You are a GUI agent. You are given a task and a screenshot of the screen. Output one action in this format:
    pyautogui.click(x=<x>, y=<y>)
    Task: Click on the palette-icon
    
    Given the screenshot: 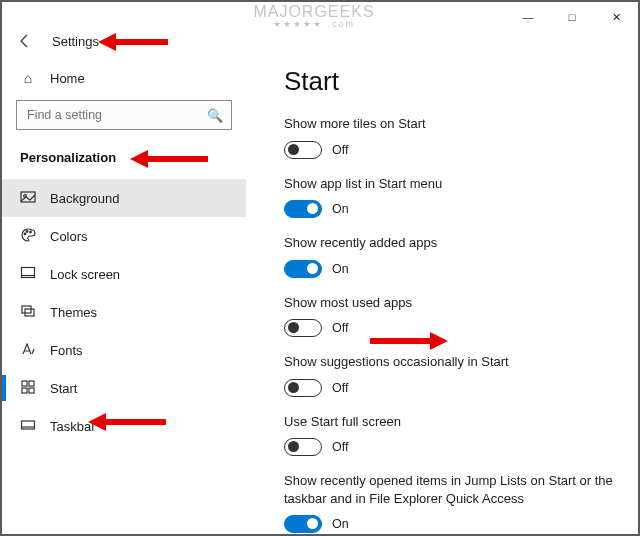 What is the action you would take?
    pyautogui.click(x=28, y=236)
    